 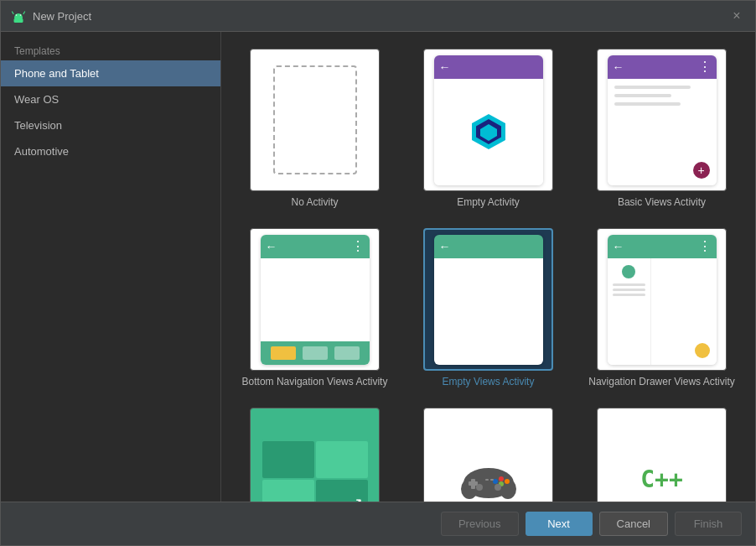 I want to click on card-preview-fullscreen: ↗, so click(x=315, y=455).